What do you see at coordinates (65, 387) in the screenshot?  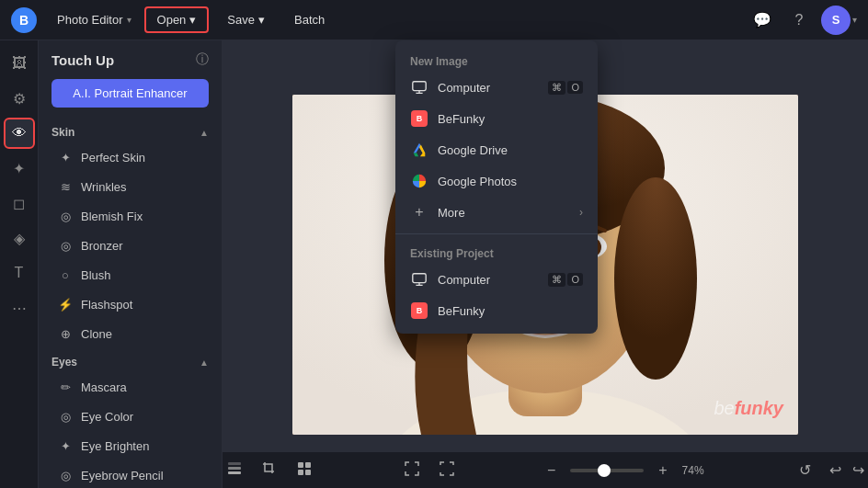 I see `mascara-icon: ✏` at bounding box center [65, 387].